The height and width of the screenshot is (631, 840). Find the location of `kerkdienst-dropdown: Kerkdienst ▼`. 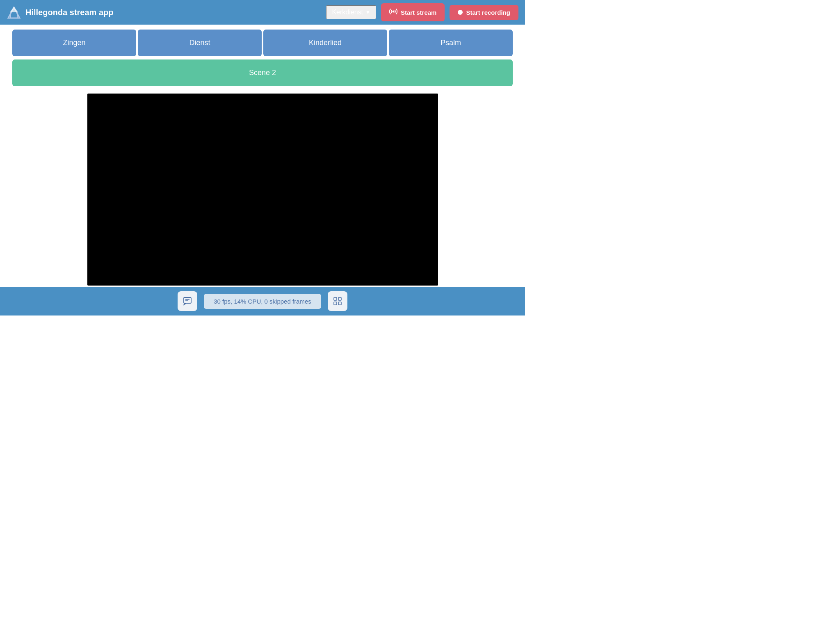

kerkdienst-dropdown: Kerkdienst ▼ is located at coordinates (351, 12).